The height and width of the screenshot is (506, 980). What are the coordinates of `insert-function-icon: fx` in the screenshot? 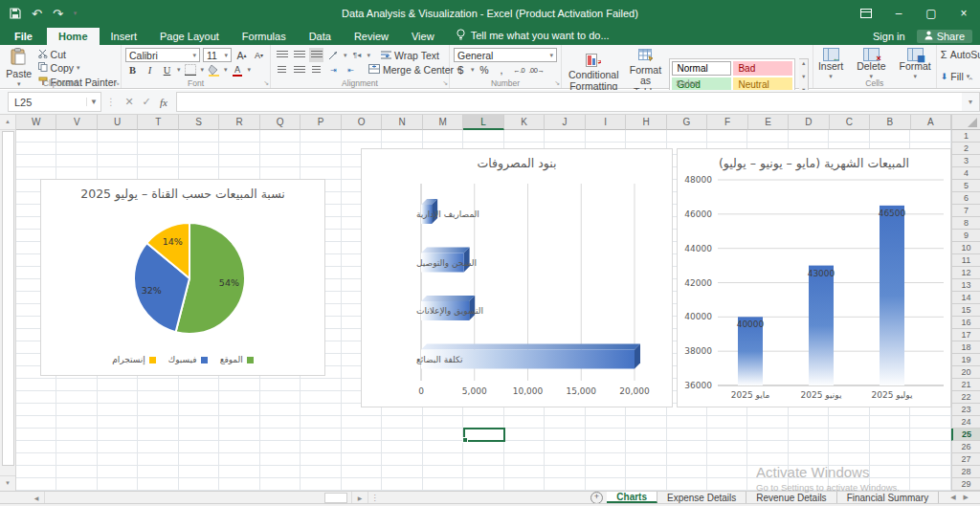 It's located at (164, 102).